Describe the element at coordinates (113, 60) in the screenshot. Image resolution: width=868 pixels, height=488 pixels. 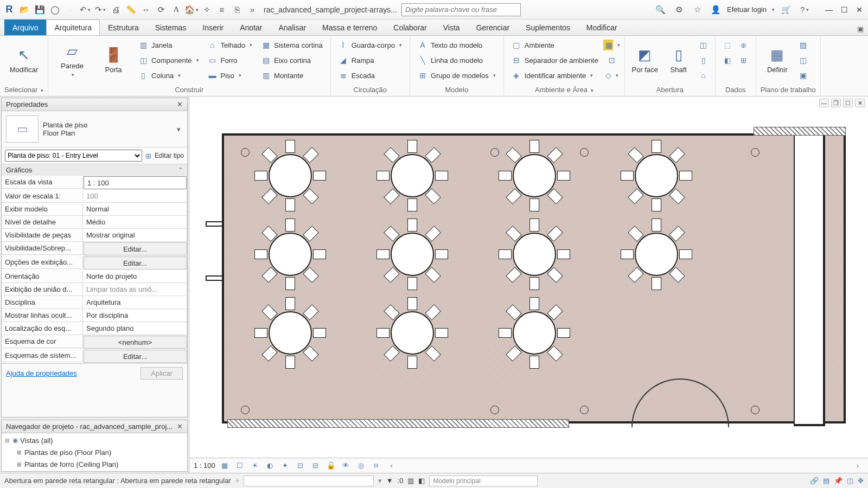
I see `door-button: 🚪Porta` at that location.